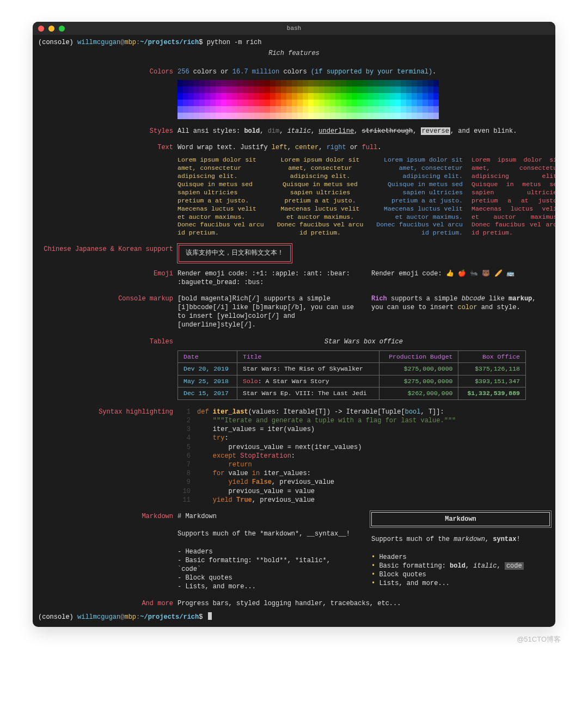  Describe the element at coordinates (108, 253) in the screenshot. I see `section-label-cjk: Chinese Japanese & Korean support` at that location.